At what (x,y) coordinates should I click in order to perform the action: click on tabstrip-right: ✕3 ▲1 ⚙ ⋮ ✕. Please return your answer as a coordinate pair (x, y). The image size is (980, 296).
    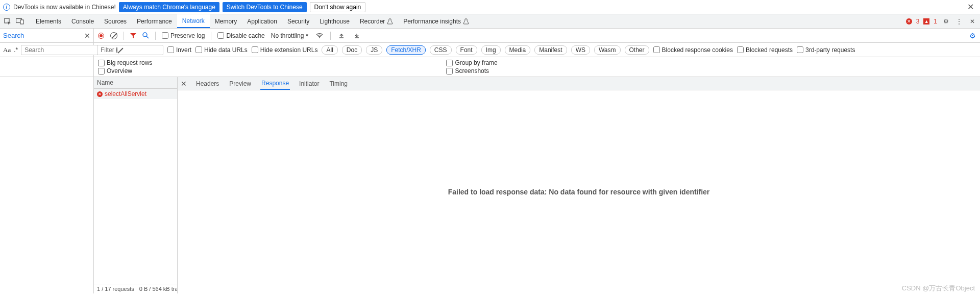
    Looking at the image, I should click on (941, 21).